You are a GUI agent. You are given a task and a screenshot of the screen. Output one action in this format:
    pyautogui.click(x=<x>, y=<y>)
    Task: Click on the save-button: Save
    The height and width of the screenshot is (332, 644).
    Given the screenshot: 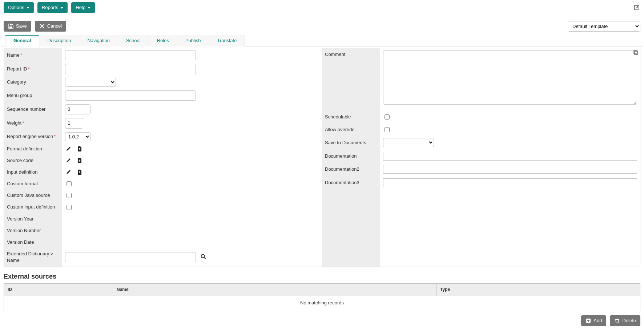 What is the action you would take?
    pyautogui.click(x=17, y=26)
    